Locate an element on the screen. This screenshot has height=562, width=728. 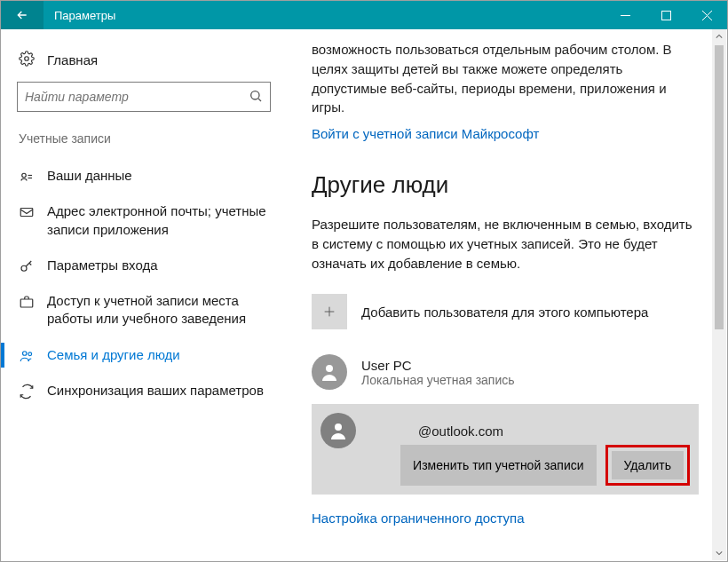
sidebar-item-label: Ваши данные is located at coordinates (90, 176).